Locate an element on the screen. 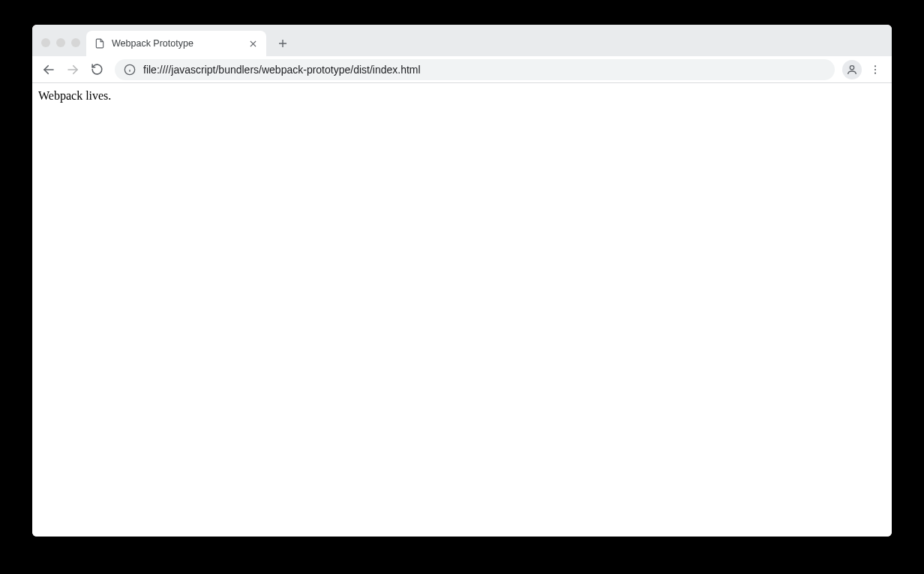 The width and height of the screenshot is (924, 574). forward-button is located at coordinates (73, 70).